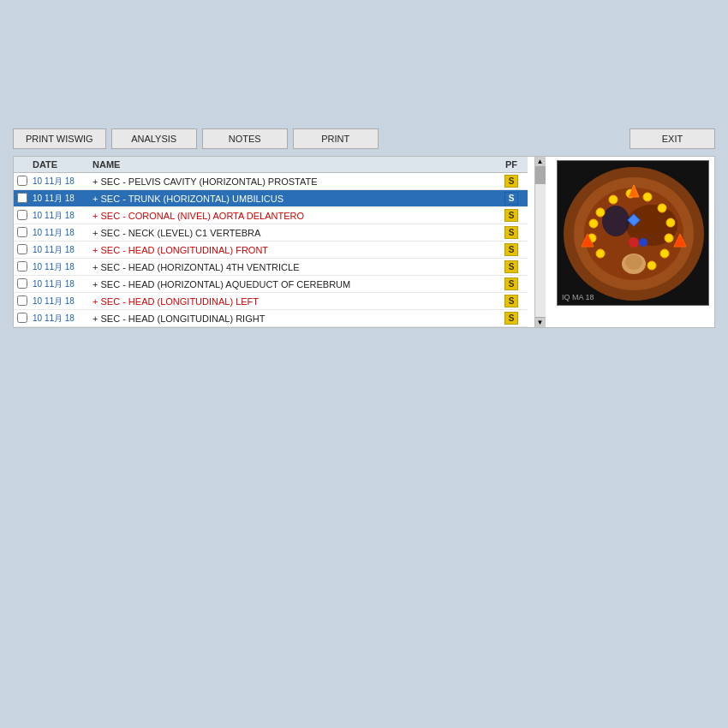 The image size is (728, 728). I want to click on table-row: 10 11月 18 + SEC - HEAD (HORIZONTAL) AQUE…, so click(271, 284).